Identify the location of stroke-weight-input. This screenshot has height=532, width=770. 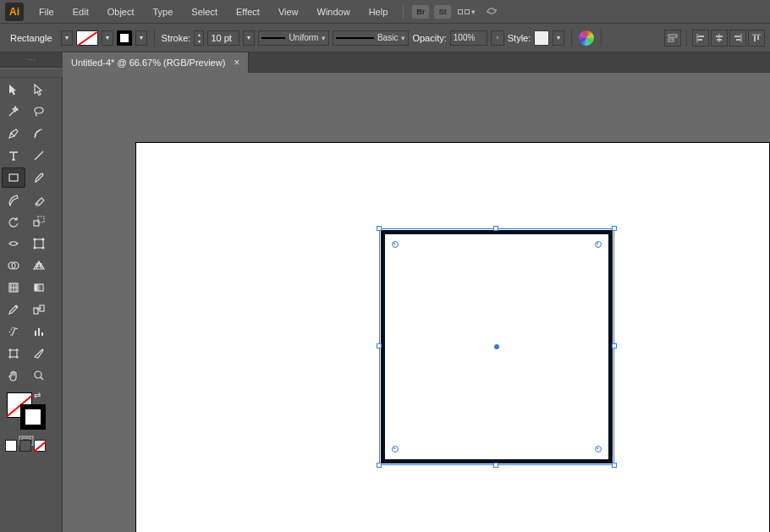
(223, 38).